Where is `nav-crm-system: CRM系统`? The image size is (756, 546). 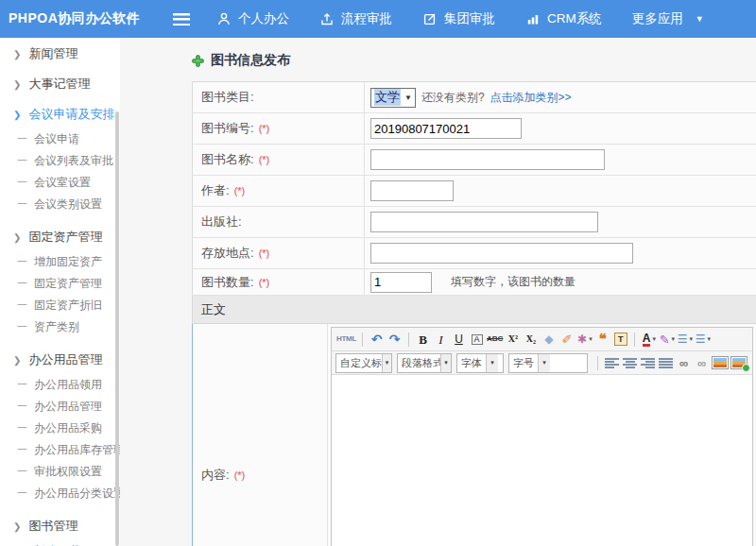
nav-crm-system: CRM系统 is located at coordinates (563, 19).